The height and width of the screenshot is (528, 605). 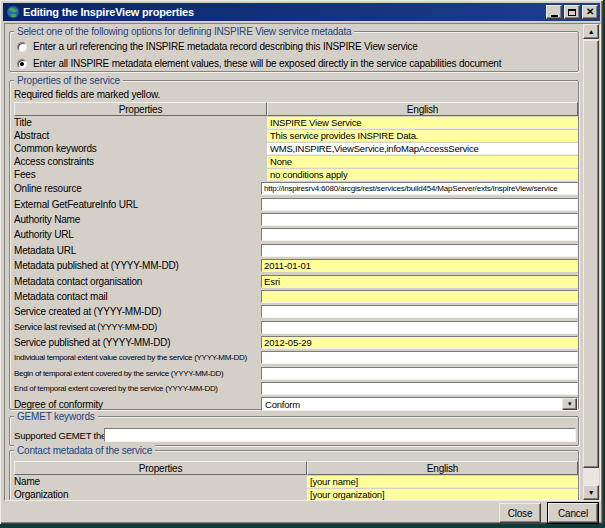 I want to click on table-row: Metadata contact mail, so click(x=296, y=296).